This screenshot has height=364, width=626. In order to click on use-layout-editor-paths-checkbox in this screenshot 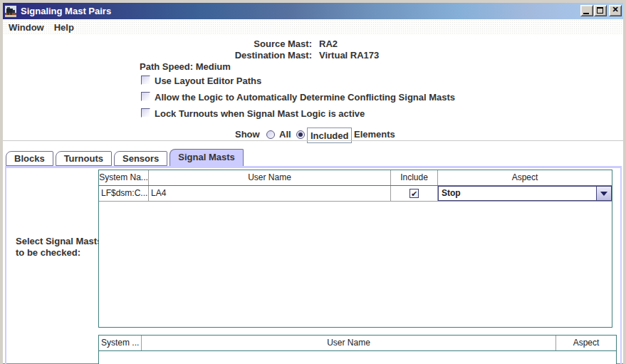, I will do `click(145, 80)`.